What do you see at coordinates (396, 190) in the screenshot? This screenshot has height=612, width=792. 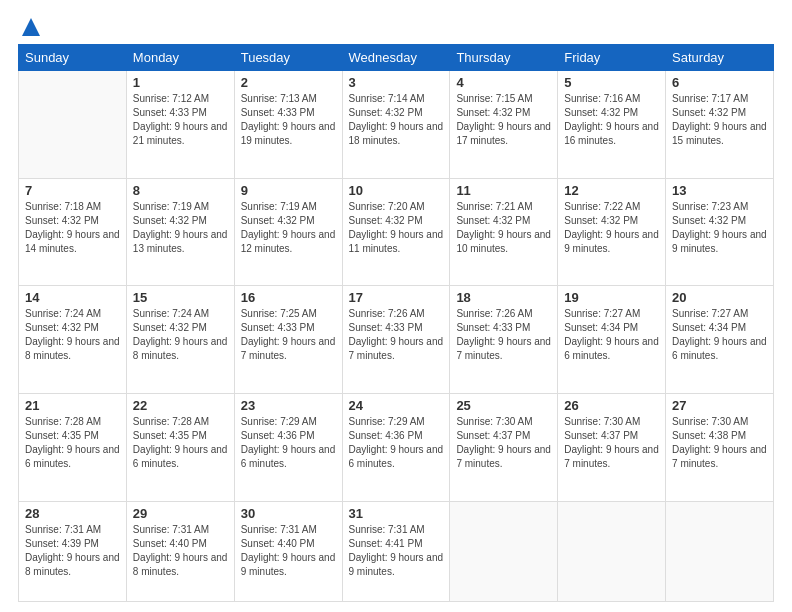 I see `day-number: 10` at bounding box center [396, 190].